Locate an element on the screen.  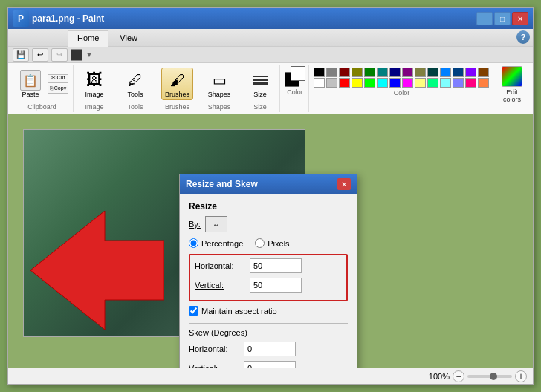
help-button: ? is located at coordinates (523, 37).